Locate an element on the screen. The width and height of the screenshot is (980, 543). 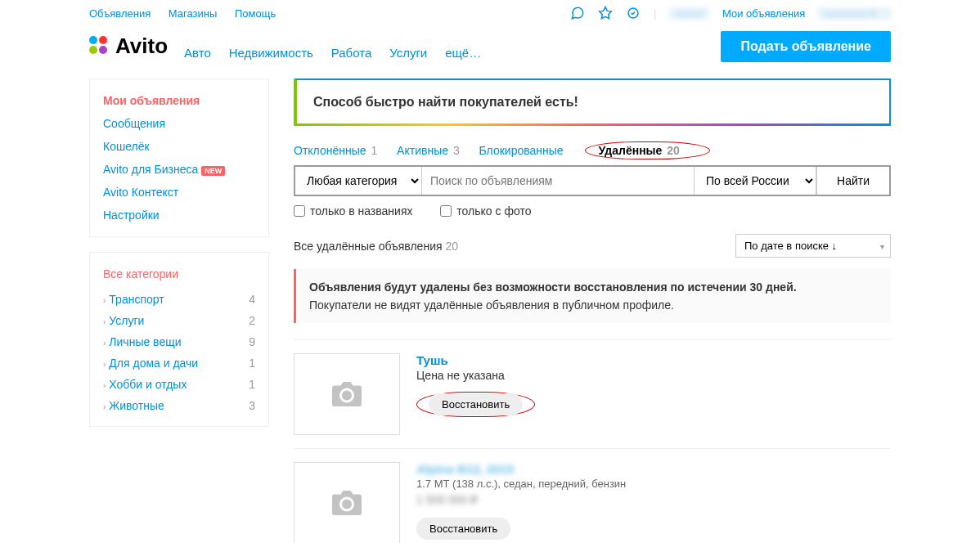
sidebar-item-messages: Сообщения is located at coordinates (179, 123).